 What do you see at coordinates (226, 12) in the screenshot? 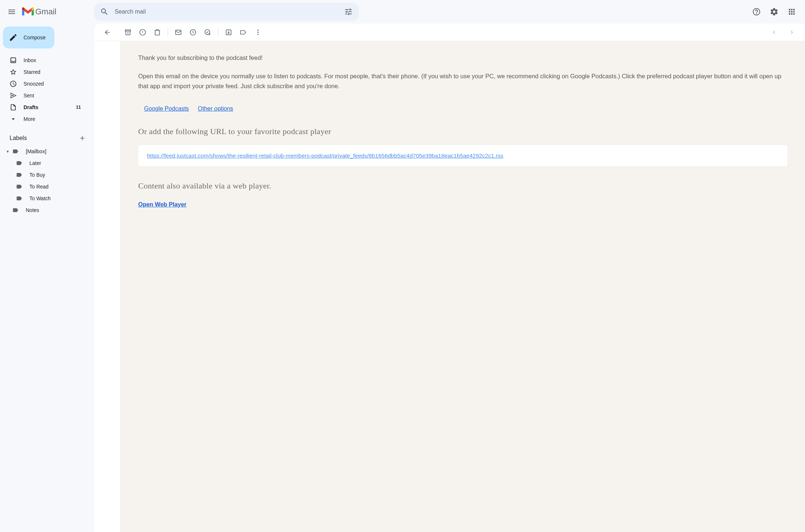
I see `search-input` at bounding box center [226, 12].